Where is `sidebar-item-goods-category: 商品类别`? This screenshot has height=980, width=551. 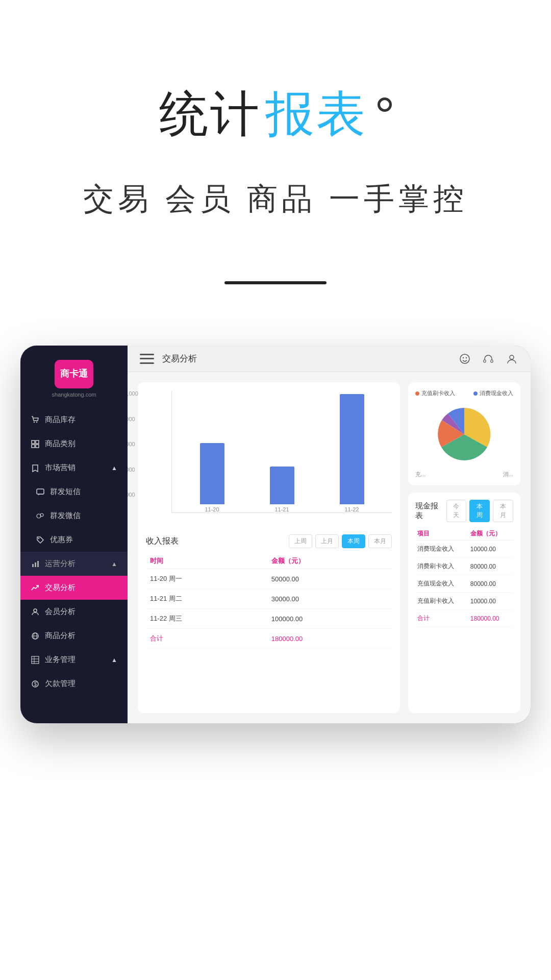
sidebar-item-goods-category: 商品类别 is located at coordinates (74, 444).